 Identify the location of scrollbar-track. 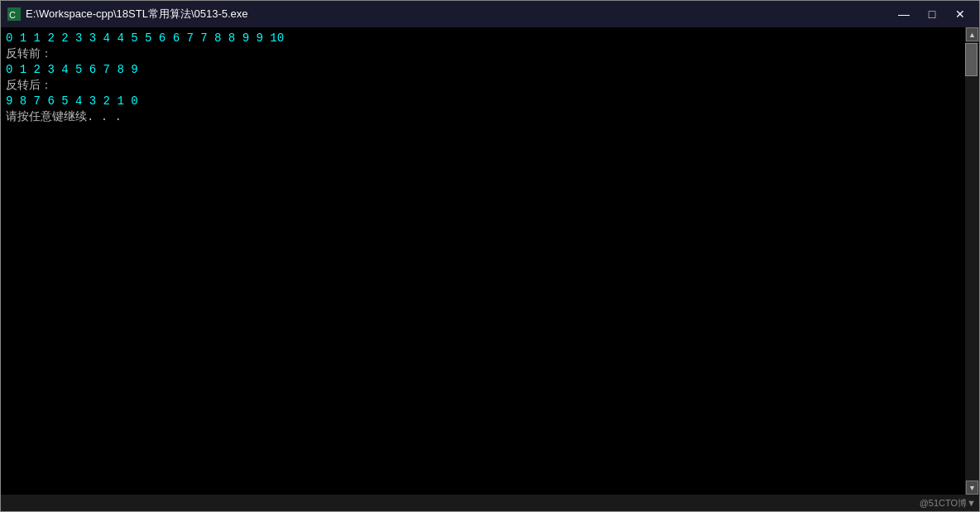
(972, 261).